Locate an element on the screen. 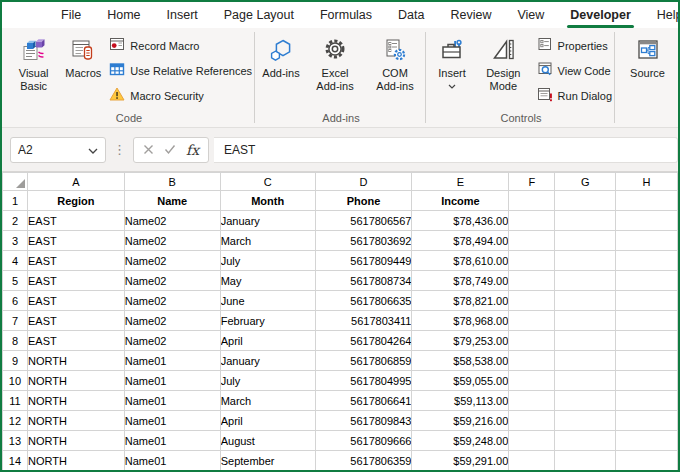 The height and width of the screenshot is (472, 680). view-code-button: View Code is located at coordinates (574, 71).